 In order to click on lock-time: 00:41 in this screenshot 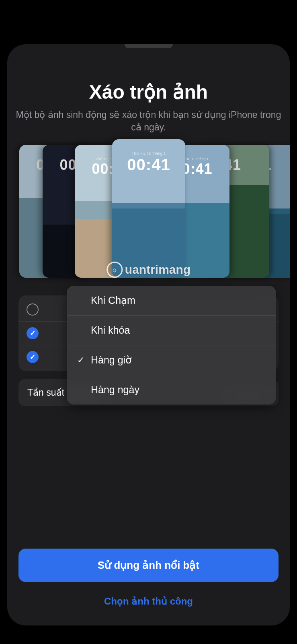, I will do `click(149, 165)`.